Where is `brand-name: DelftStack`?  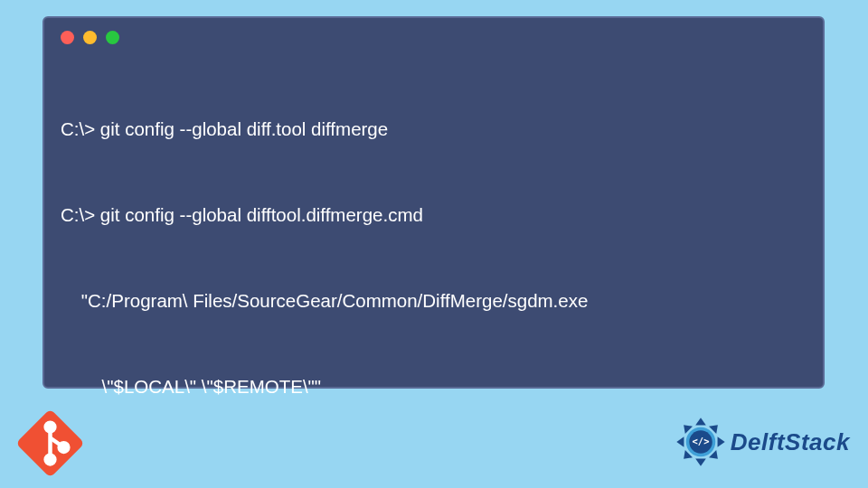 brand-name: DelftStack is located at coordinates (790, 443).